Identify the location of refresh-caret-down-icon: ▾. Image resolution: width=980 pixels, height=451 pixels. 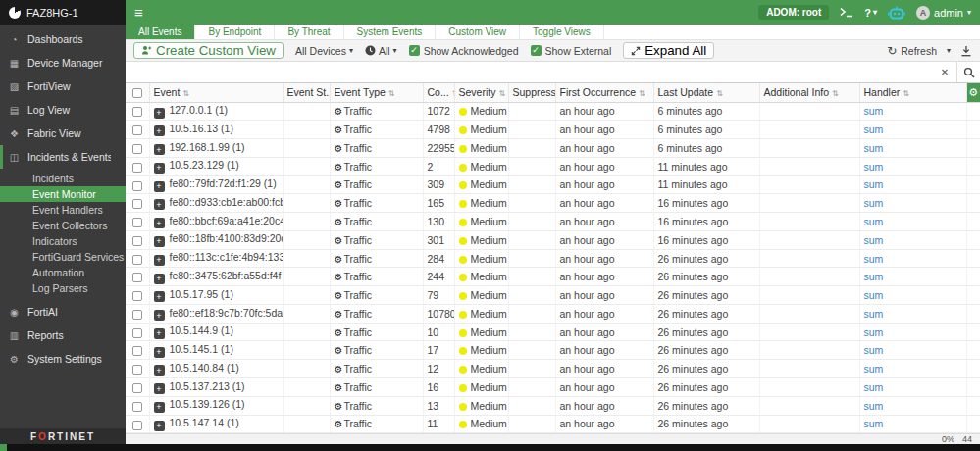
(949, 51).